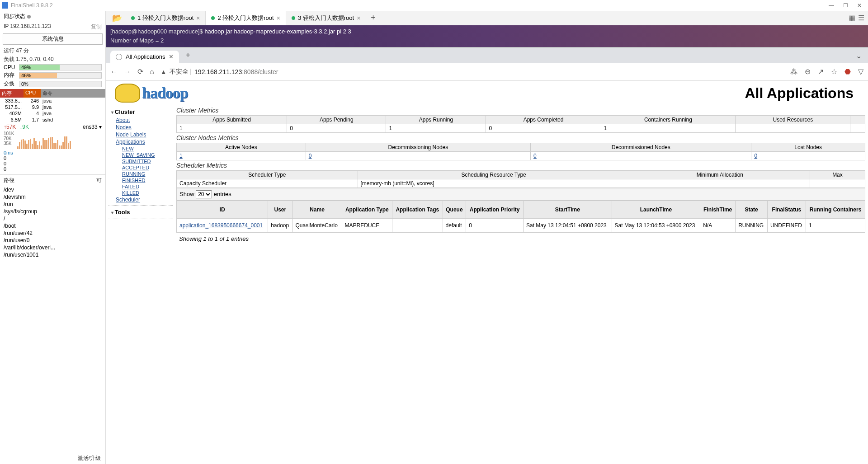 This screenshot has width=868, height=464. I want to click on home-button: ⌂, so click(152, 72).